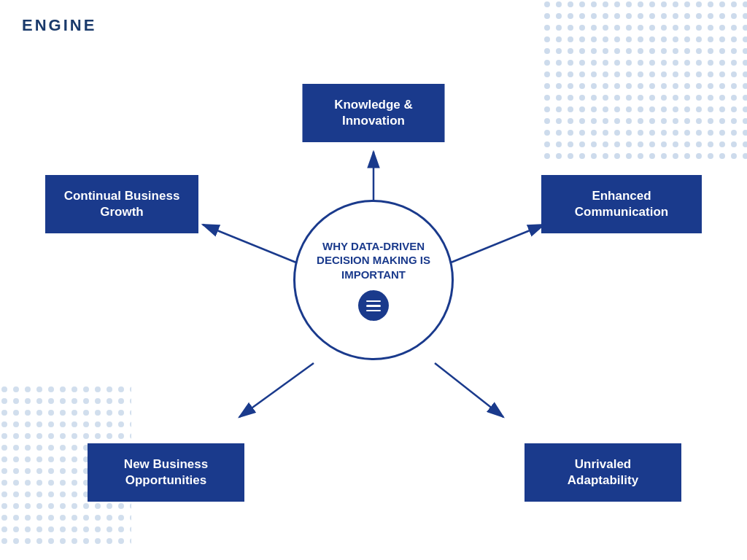 Image resolution: width=747 pixels, height=560 pixels. Describe the element at coordinates (374, 306) in the screenshot. I see `center-icon` at that location.